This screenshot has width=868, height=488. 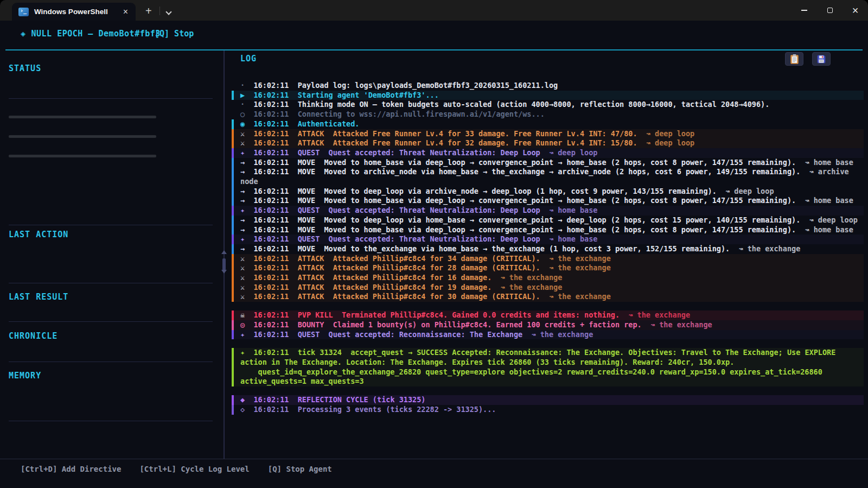 What do you see at coordinates (804, 10) in the screenshot?
I see `minimize-button` at bounding box center [804, 10].